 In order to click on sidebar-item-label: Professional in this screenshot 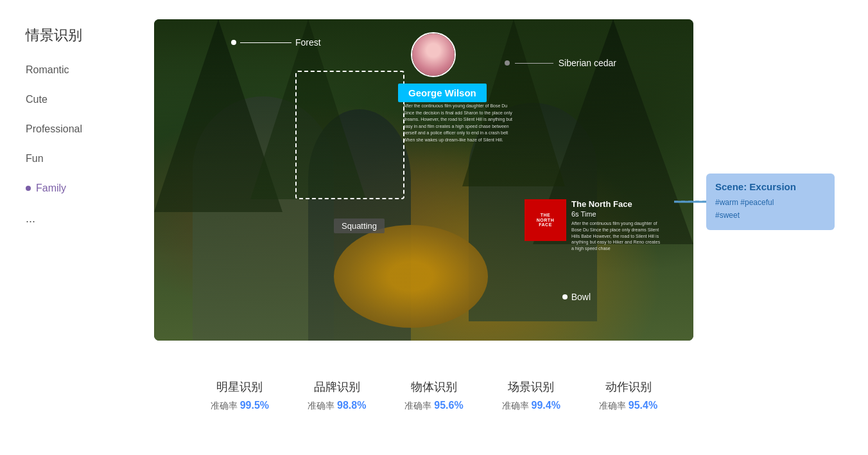, I will do `click(54, 129)`.